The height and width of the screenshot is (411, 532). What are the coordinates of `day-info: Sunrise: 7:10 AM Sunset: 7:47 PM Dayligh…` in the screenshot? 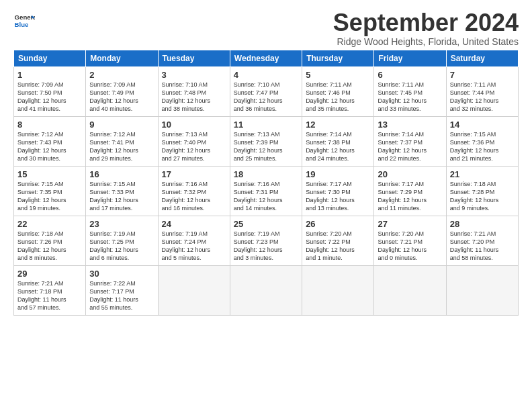 It's located at (266, 97).